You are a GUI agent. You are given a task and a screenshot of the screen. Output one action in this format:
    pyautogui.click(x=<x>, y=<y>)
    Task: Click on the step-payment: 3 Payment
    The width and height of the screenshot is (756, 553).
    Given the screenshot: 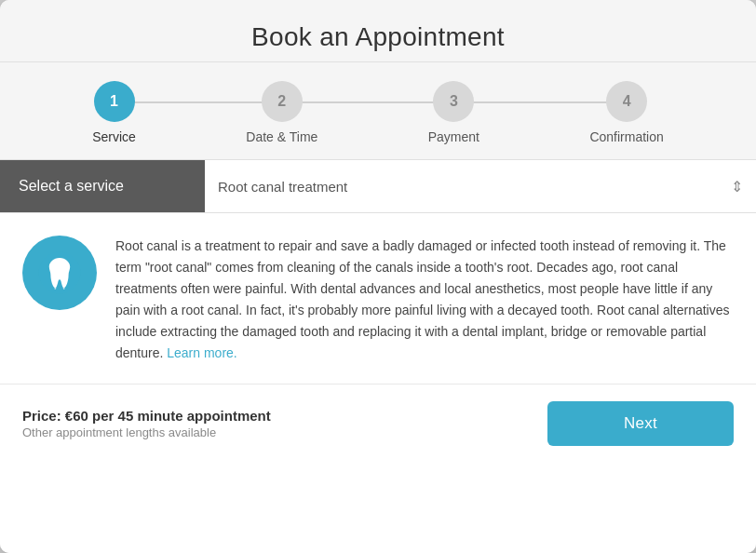 What is the action you would take?
    pyautogui.click(x=454, y=113)
    